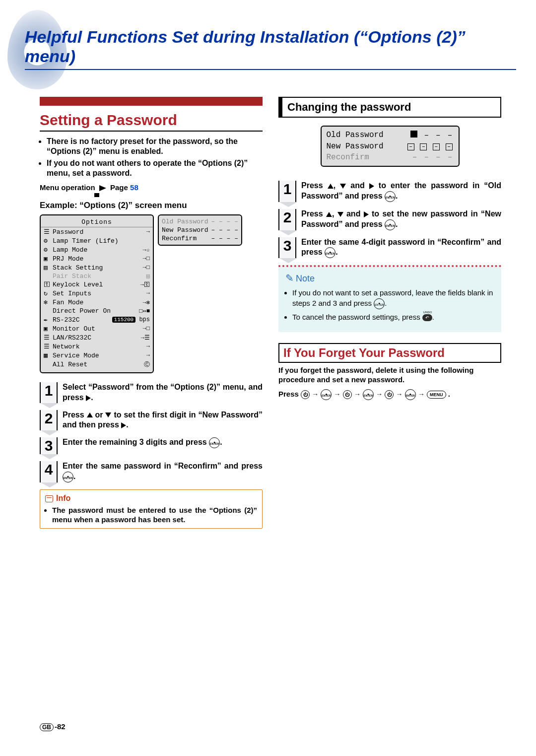 Image resolution: width=536 pixels, height=756 pixels. Describe the element at coordinates (97, 241) in the screenshot. I see `osd-row: ⚙Lamp Timer (Life)` at that location.